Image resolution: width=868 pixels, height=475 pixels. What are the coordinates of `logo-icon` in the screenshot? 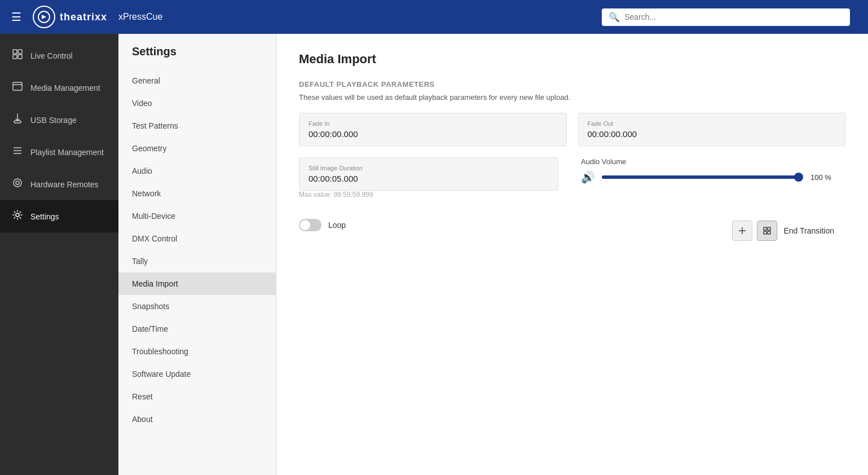 It's located at (44, 17).